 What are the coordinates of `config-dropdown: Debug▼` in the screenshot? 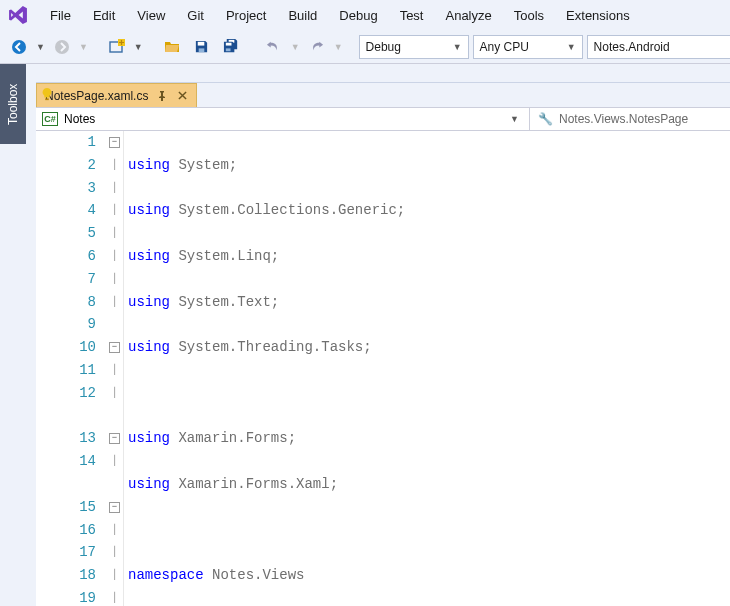 It's located at (414, 47).